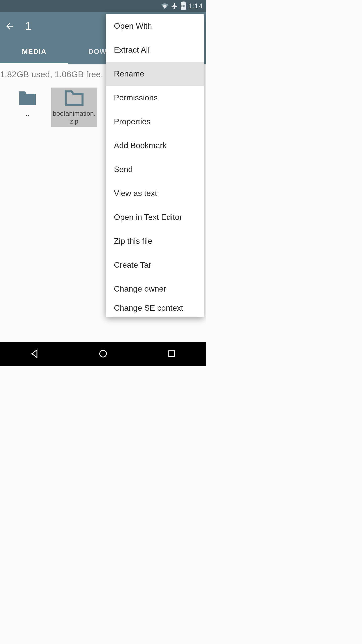 The image size is (362, 644). Describe the element at coordinates (136, 98) in the screenshot. I see `menu-item-label: Permissions` at that location.